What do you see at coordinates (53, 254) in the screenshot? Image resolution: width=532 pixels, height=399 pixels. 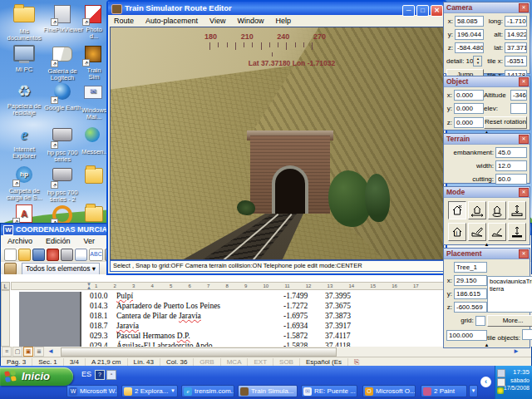 I see `permission-icon` at bounding box center [53, 254].